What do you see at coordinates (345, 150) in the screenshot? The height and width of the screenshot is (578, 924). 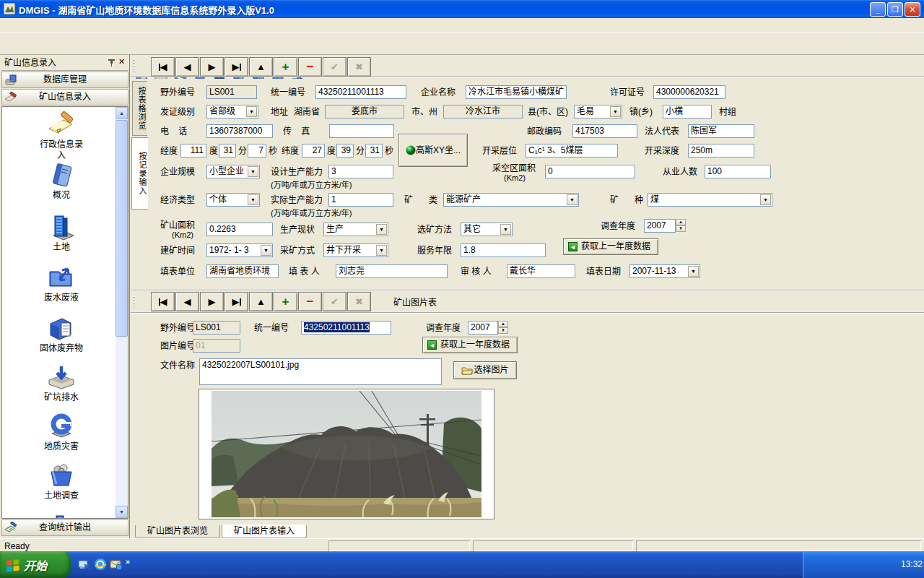 I see `latitude-min-input: 39` at bounding box center [345, 150].